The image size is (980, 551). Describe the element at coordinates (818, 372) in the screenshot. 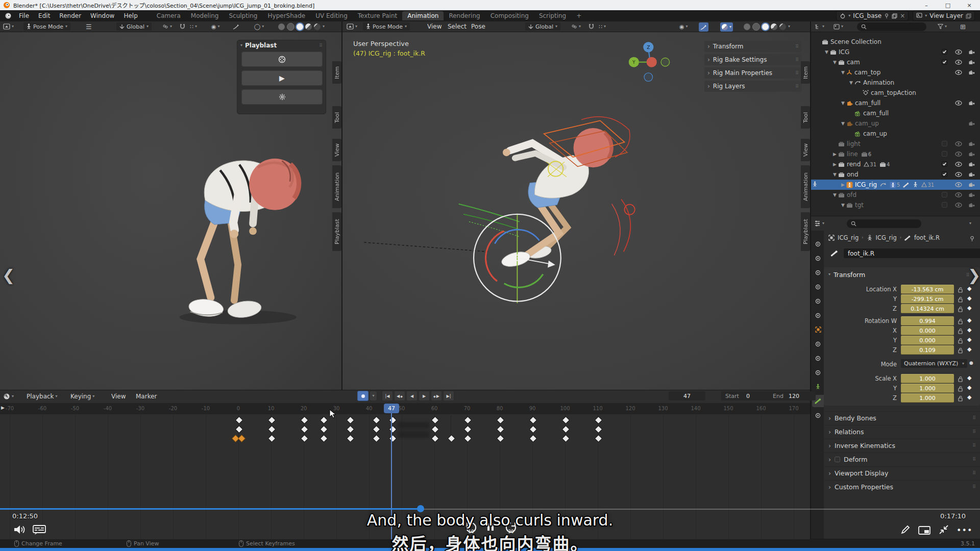

I see `properties-tab-constraint` at that location.